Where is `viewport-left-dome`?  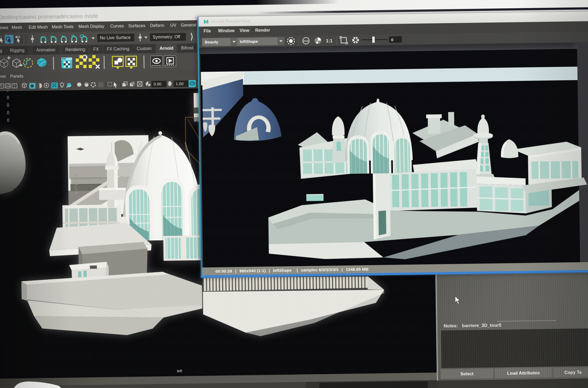 viewport-left-dome is located at coordinates (13, 163).